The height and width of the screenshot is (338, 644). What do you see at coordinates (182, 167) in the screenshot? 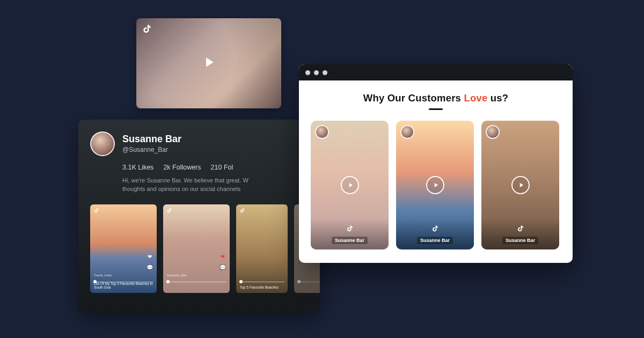
I see `stat-followers: 2k Followers` at bounding box center [182, 167].